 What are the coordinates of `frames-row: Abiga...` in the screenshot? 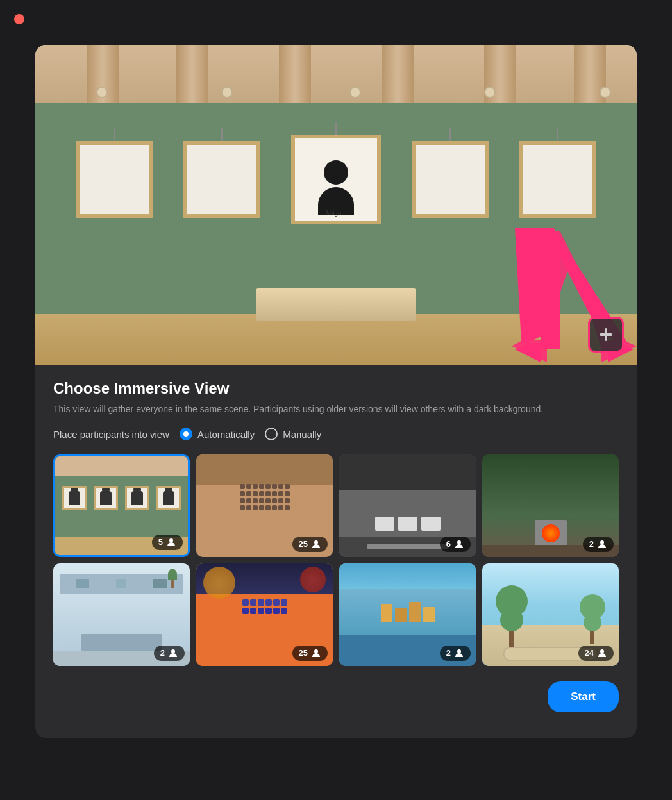 It's located at (336, 173).